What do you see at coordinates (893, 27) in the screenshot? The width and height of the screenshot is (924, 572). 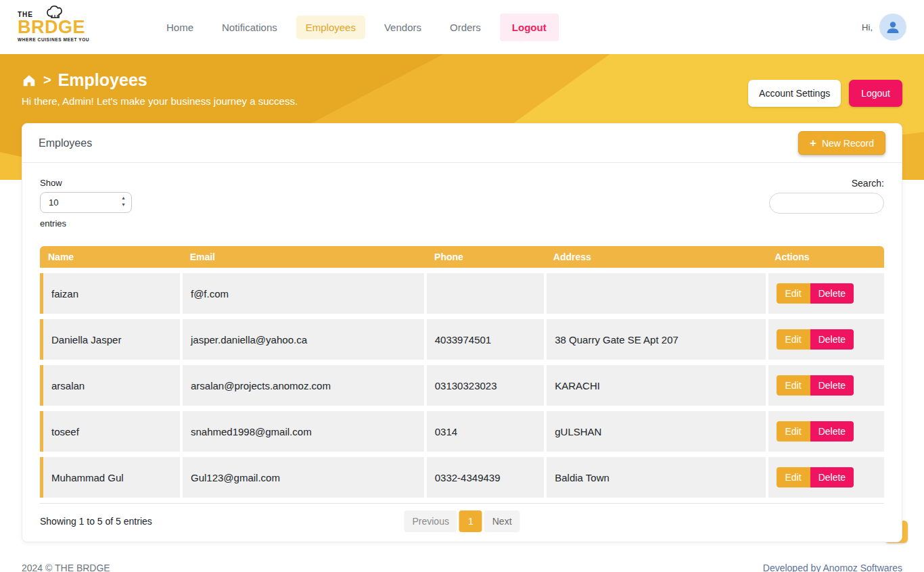 I see `person-icon` at bounding box center [893, 27].